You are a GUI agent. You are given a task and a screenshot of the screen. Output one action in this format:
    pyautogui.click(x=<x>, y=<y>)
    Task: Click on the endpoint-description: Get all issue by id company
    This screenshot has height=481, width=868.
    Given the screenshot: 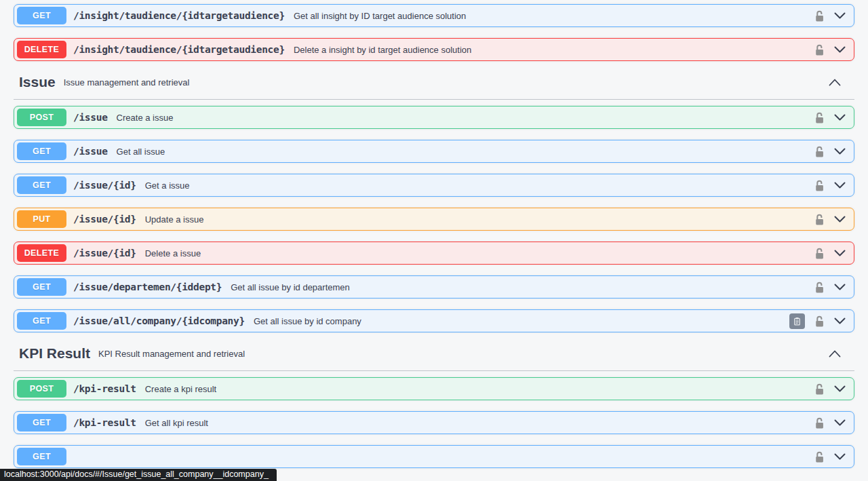 What is the action you would take?
    pyautogui.click(x=308, y=322)
    